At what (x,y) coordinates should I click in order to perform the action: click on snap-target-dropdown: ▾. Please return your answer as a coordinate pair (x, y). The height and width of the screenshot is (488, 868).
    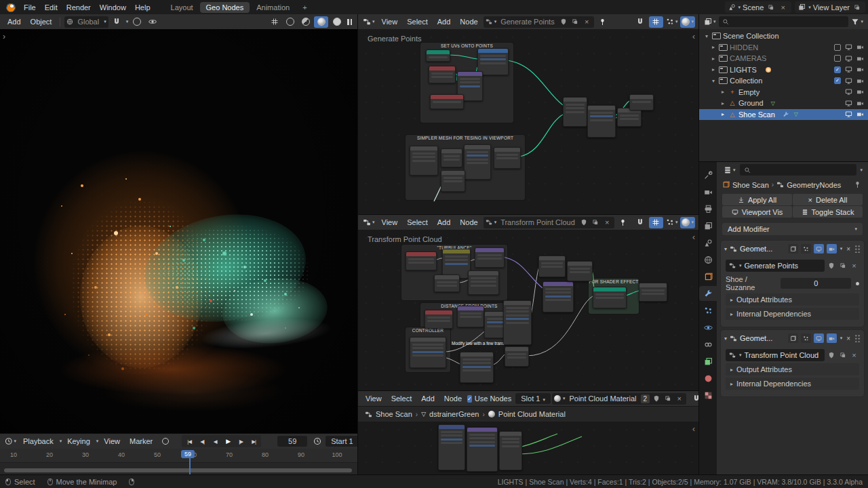
    Looking at the image, I should click on (672, 222).